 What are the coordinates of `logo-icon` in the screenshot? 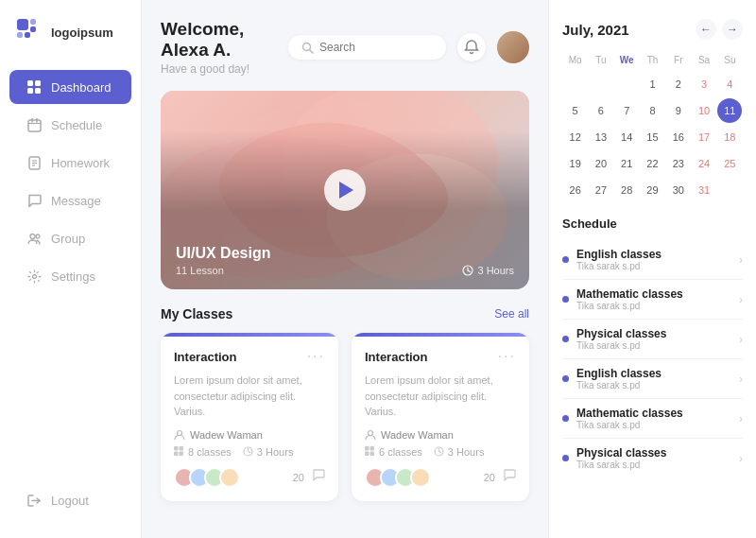 It's located at (30, 32).